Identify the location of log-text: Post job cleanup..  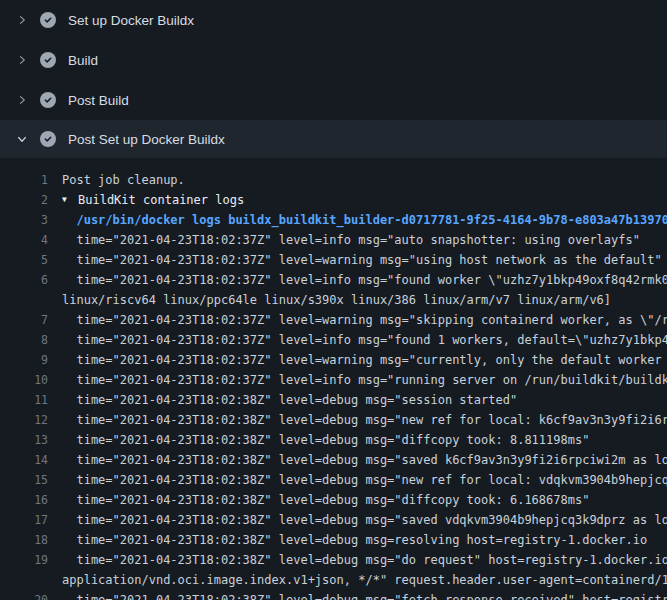
(364, 180).